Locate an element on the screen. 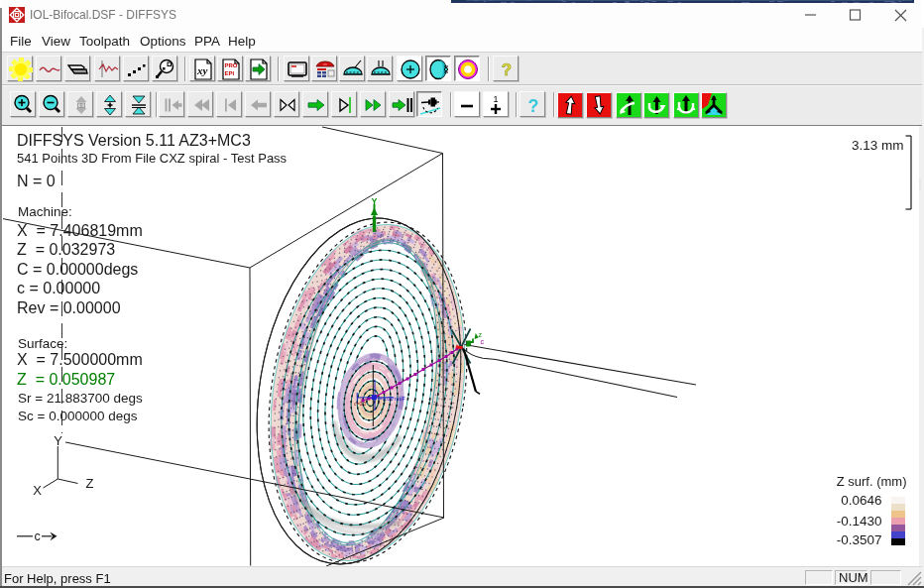 Image resolution: width=924 pixels, height=588 pixels. svg-text: z is located at coordinates (481, 335).